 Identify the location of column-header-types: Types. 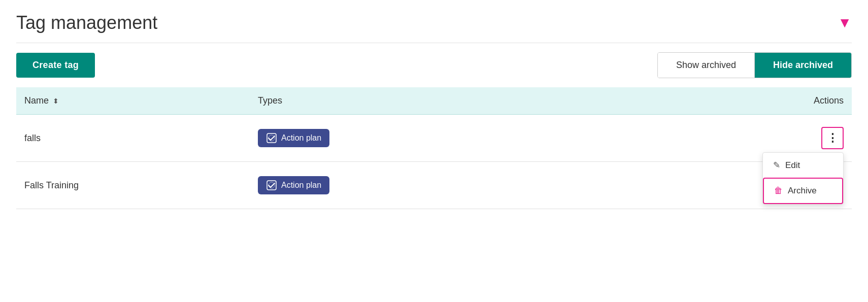
(520, 100).